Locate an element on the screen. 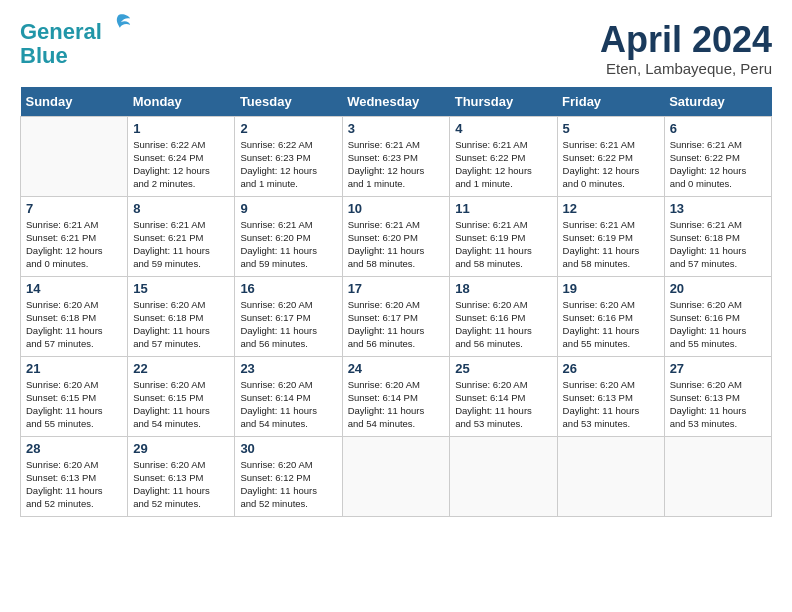 Image resolution: width=792 pixels, height=612 pixels. weekday-header-saturday: Saturday is located at coordinates (718, 102).